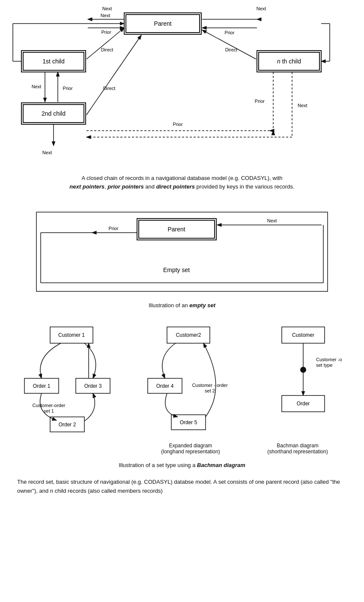 The height and width of the screenshot is (602, 364). What do you see at coordinates (49, 405) in the screenshot?
I see `svg-text: Customer-order` at bounding box center [49, 405].